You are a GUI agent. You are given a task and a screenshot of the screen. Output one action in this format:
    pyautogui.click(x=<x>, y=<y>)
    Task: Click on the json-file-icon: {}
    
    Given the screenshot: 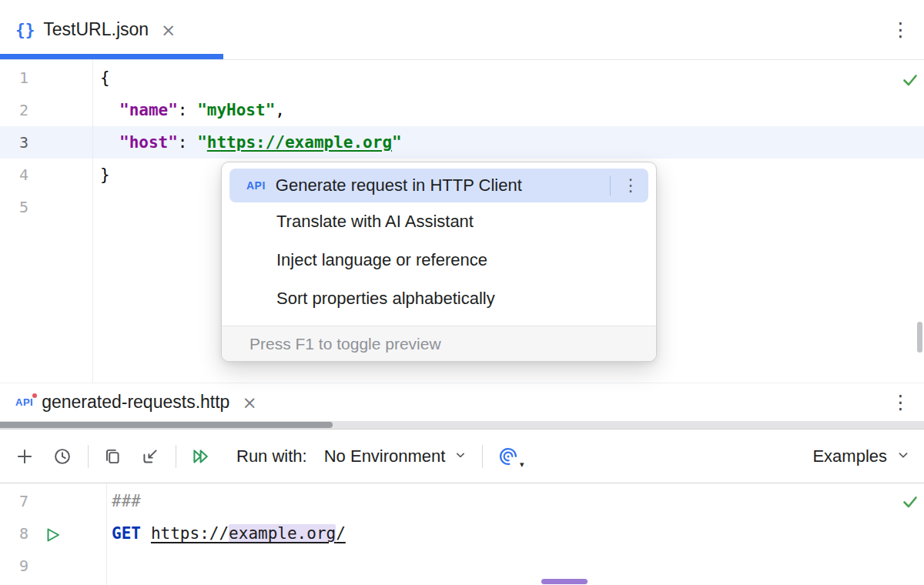 What is the action you would take?
    pyautogui.click(x=25, y=30)
    